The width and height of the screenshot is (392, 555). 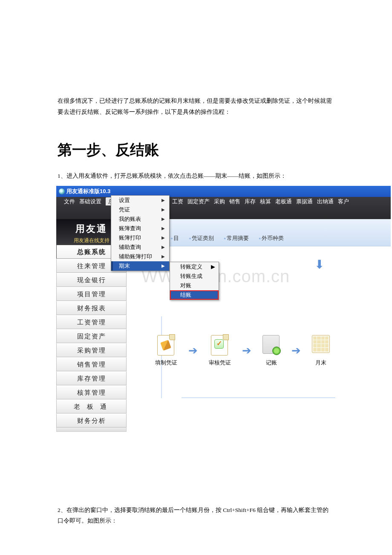 I want to click on toolbar-item: 凭证类别, so click(x=202, y=238).